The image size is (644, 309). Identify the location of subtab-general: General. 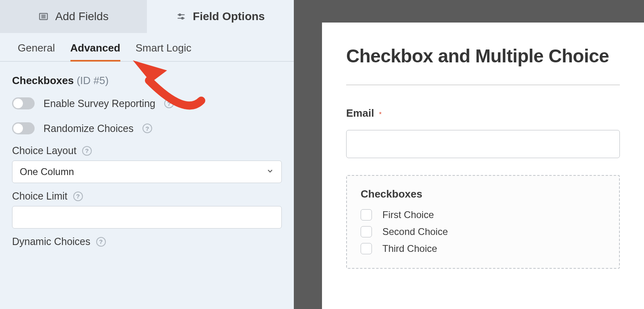
(36, 52).